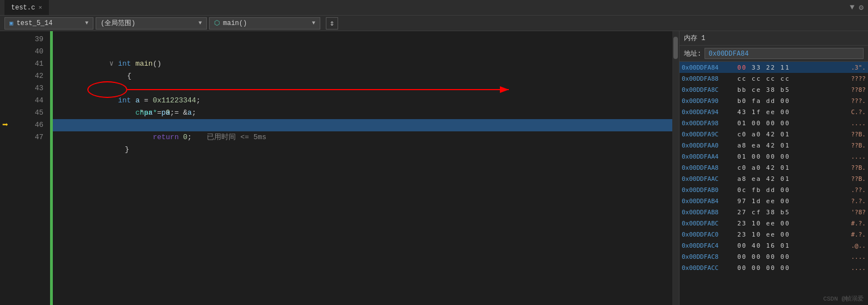 Image resolution: width=868 pixels, height=305 pixels. Describe the element at coordinates (695, 38) in the screenshot. I see `memory-title-label: 内存 1` at that location.